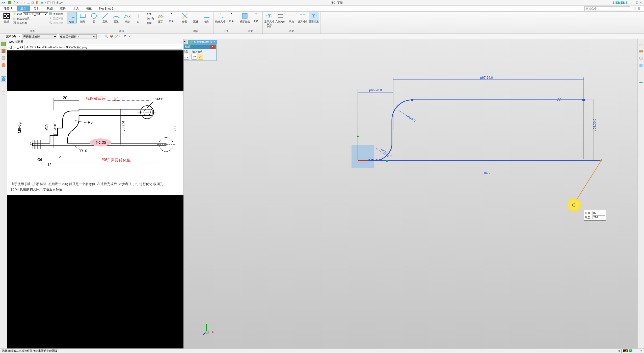  I want to click on menu-button: 菜单(M), so click(11, 36).